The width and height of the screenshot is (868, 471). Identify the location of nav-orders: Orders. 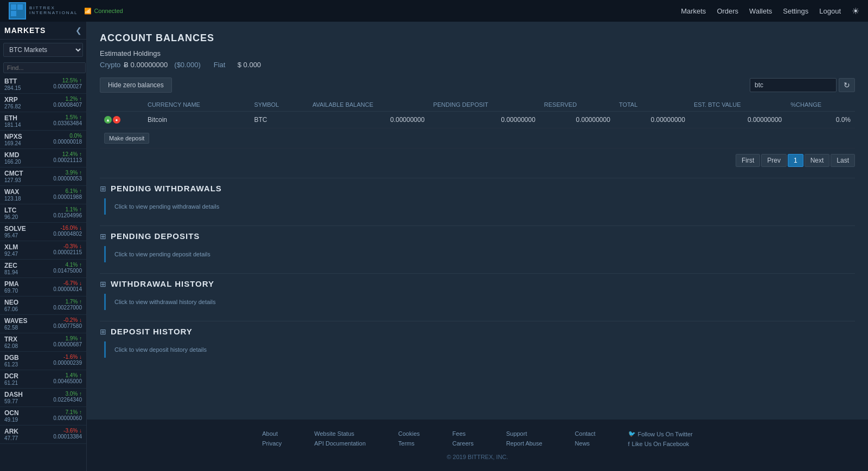
(727, 11).